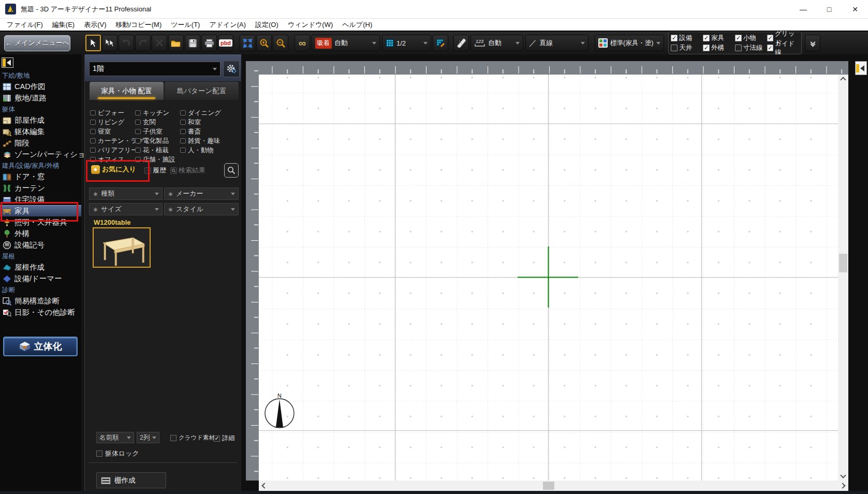 This screenshot has height=494, width=868. What do you see at coordinates (40, 188) in the screenshot?
I see `sidebar-item-curtain: カーテン` at bounding box center [40, 188].